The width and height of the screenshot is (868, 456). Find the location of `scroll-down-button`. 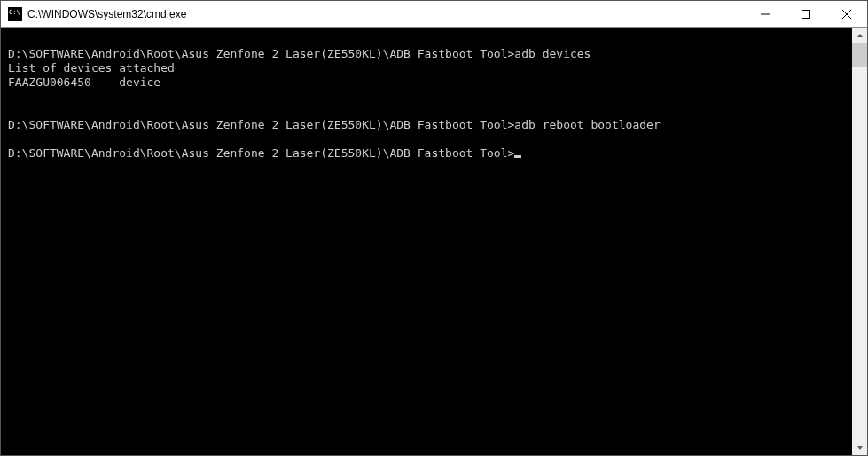

scroll-down-button is located at coordinates (860, 447).